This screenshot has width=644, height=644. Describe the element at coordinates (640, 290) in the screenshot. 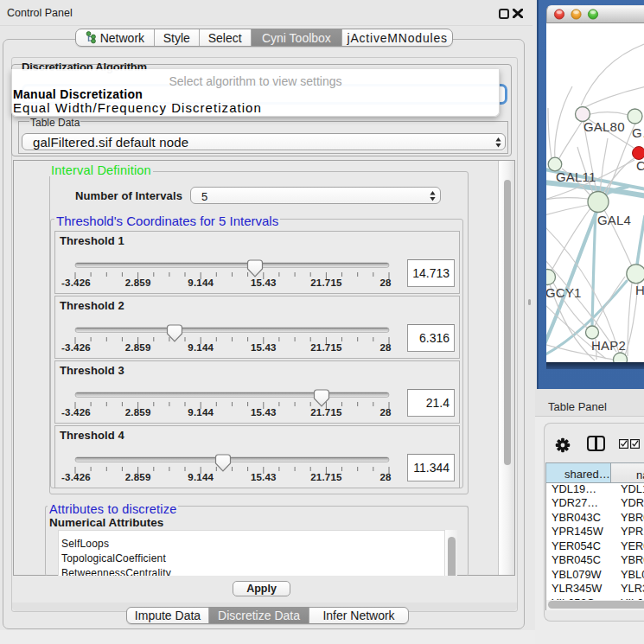

I see `svg-text: H` at that location.